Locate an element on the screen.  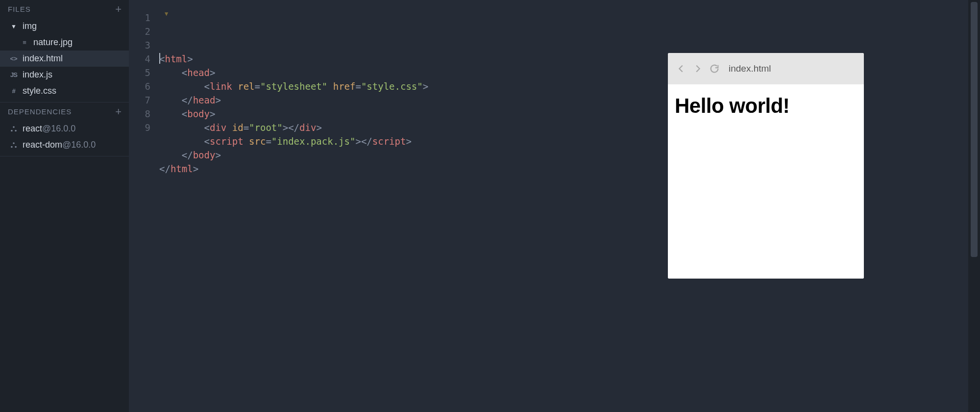
preview-title: index.html is located at coordinates (750, 69).